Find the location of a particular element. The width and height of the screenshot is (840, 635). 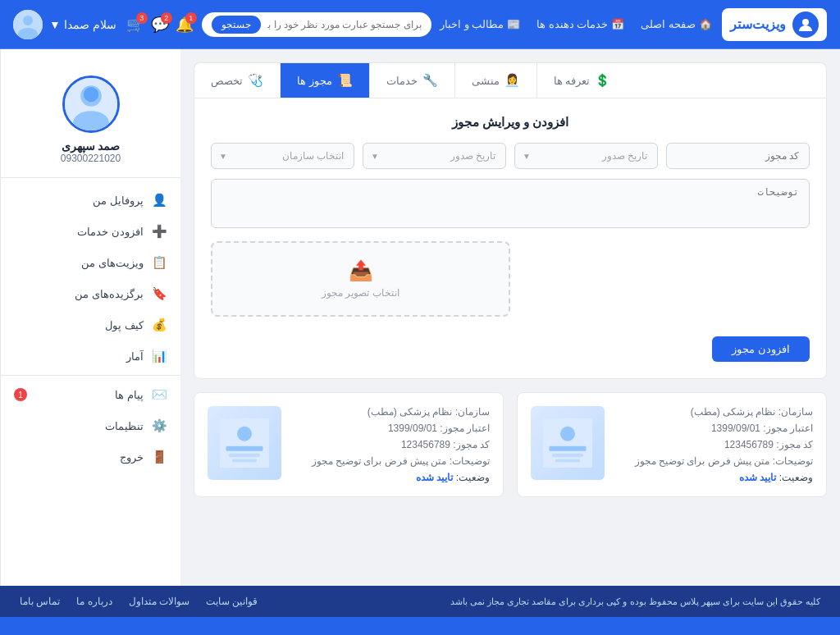

profile-avatar is located at coordinates (91, 104).